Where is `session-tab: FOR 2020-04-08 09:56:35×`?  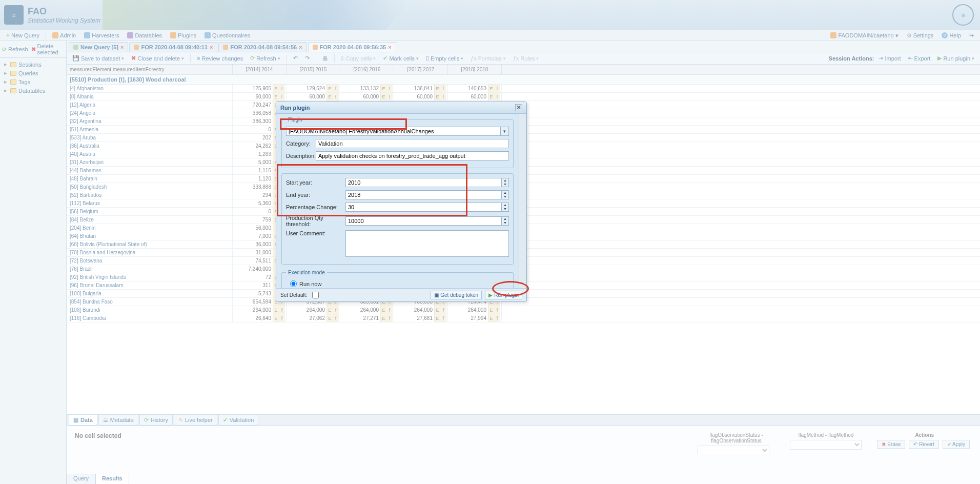 session-tab: FOR 2020-04-08 09:56:35× is located at coordinates (352, 47).